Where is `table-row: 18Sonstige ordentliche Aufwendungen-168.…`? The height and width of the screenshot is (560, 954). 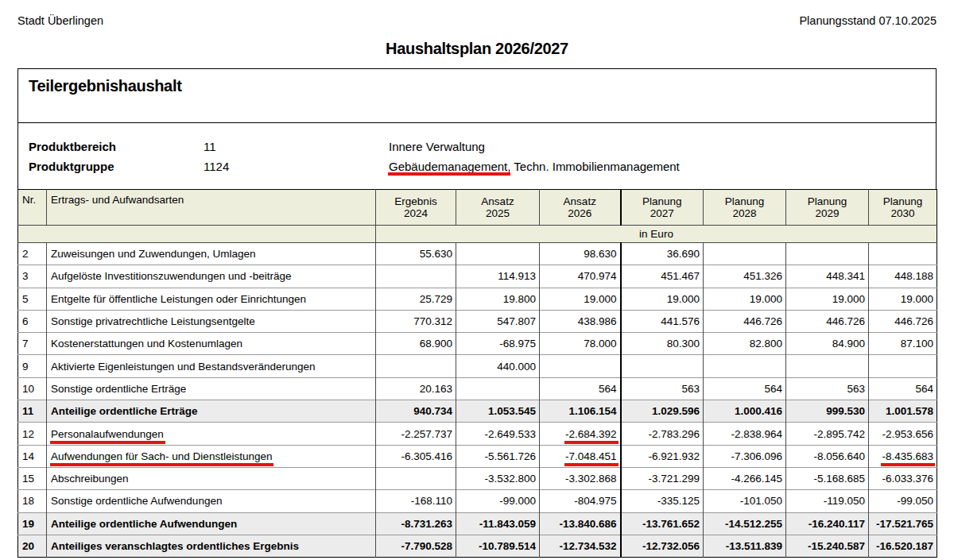
table-row: 18Sonstige ordentliche Aufwendungen-168.… is located at coordinates (478, 501).